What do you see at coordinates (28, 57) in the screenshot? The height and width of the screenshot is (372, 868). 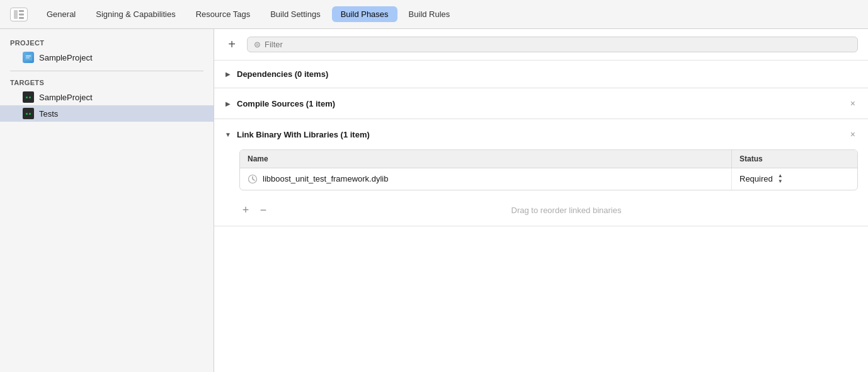 I see `project-icon` at bounding box center [28, 57].